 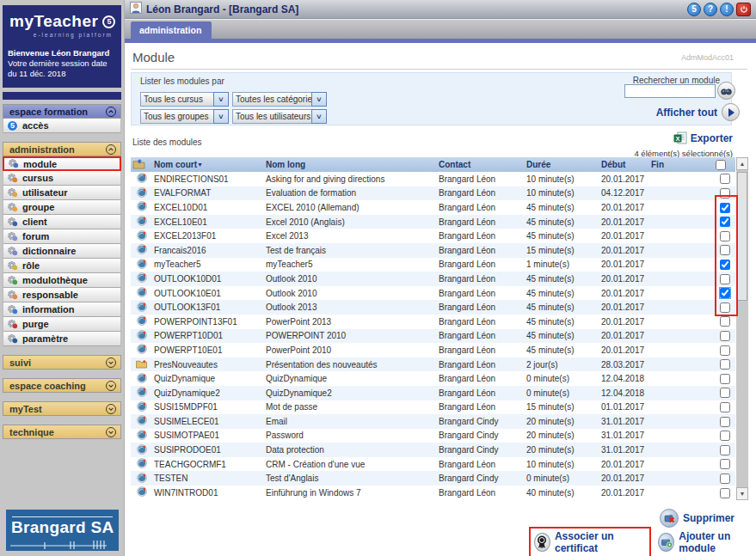 What do you see at coordinates (742, 328) in the screenshot?
I see `table-scrollbar: ▲ ▼` at bounding box center [742, 328].